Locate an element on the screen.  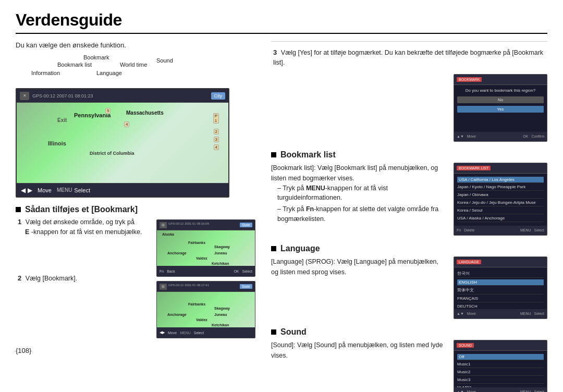
skagway-label: Skagway is located at coordinates (222, 247).